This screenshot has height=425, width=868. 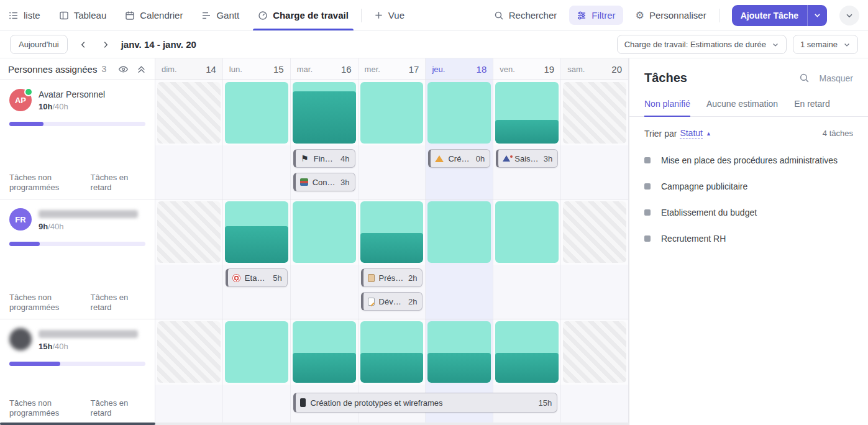 I want to click on task-count: 4 tâches, so click(x=838, y=133).